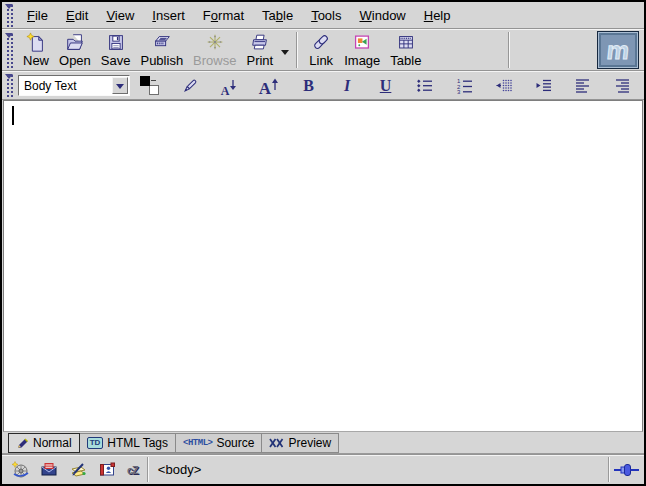 The image size is (646, 486). Describe the element at coordinates (464, 86) in the screenshot. I see `numbered-list-button: 123` at that location.